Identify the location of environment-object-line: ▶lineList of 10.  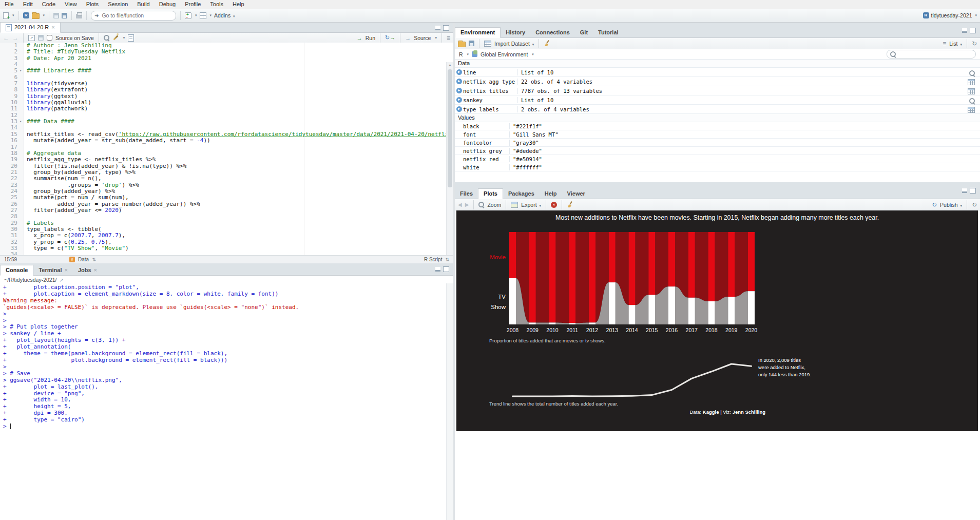
(718, 72).